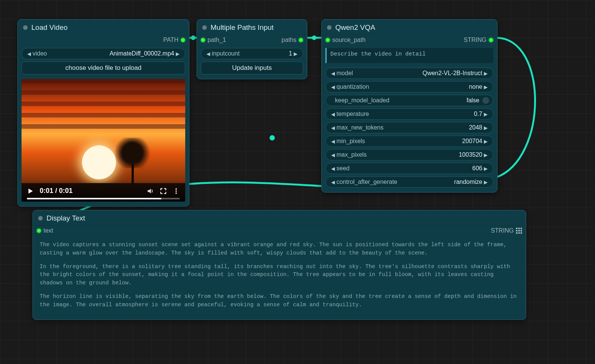 The width and height of the screenshot is (595, 364). What do you see at coordinates (409, 106) in the screenshot?
I see `node-qwen2-vqa: Qwen2 VQA source_path STRING Describe th…` at bounding box center [409, 106].